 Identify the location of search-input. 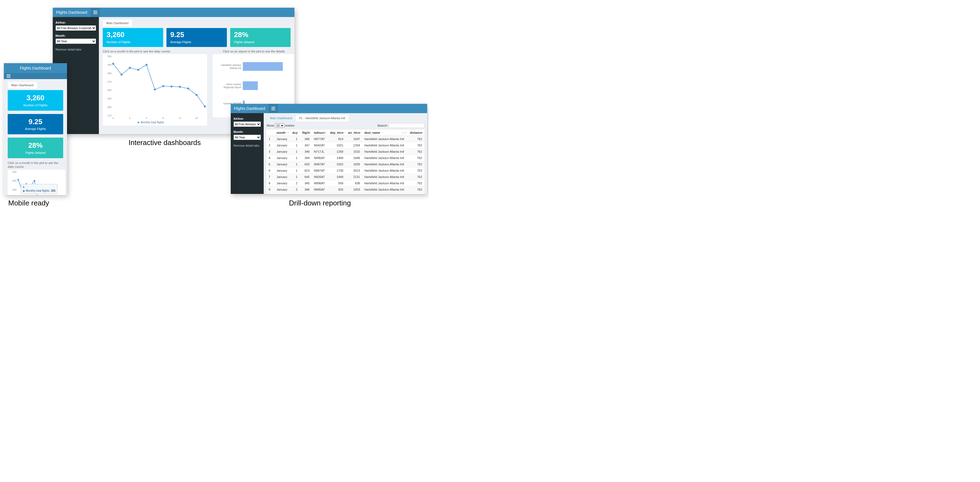
(406, 126).